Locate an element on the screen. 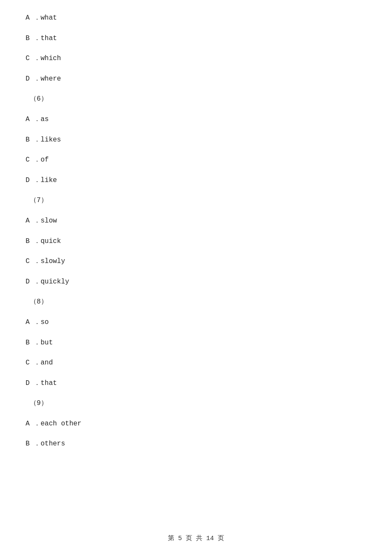  option-text: each other is located at coordinates (61, 424).